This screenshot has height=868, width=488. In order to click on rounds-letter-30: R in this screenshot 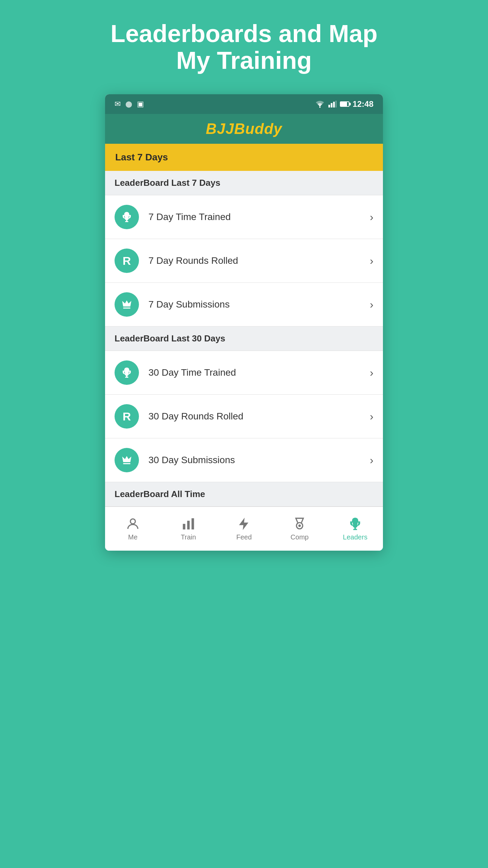, I will do `click(127, 416)`.